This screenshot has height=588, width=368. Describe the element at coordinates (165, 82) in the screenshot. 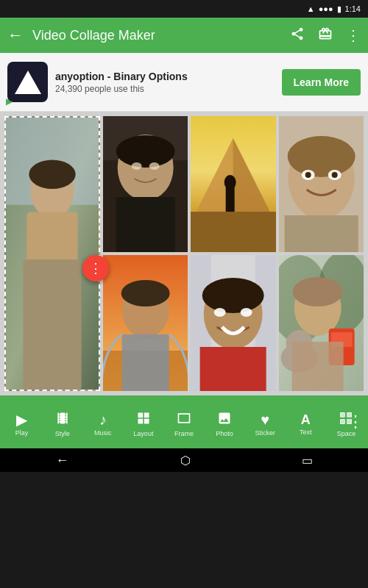

I see `ad-text: anyoption - Binary Options 24,390 people…` at that location.